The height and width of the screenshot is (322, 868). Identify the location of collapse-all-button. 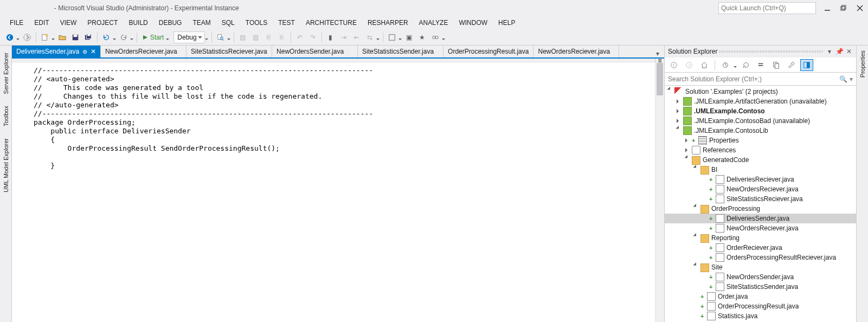
(761, 65).